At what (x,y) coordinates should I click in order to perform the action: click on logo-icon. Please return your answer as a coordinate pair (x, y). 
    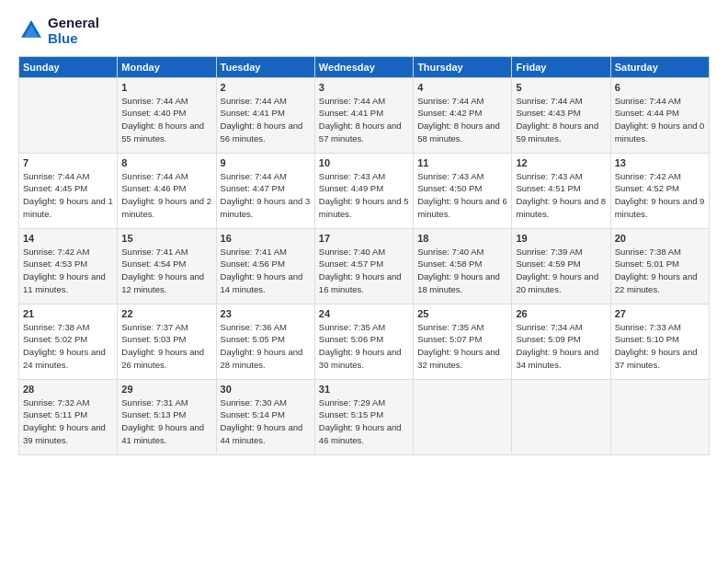
    Looking at the image, I should click on (31, 30).